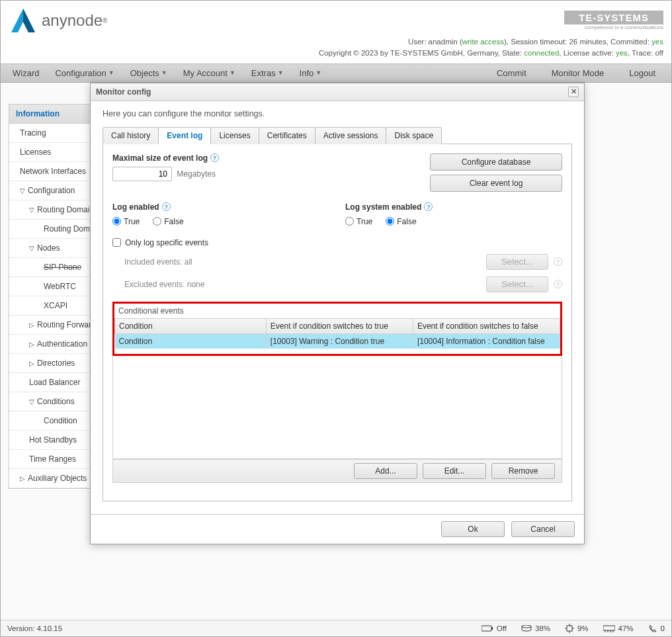 Image resolution: width=672 pixels, height=637 pixels. Describe the element at coordinates (185, 136) in the screenshot. I see `tab-event-log: Event log` at that location.